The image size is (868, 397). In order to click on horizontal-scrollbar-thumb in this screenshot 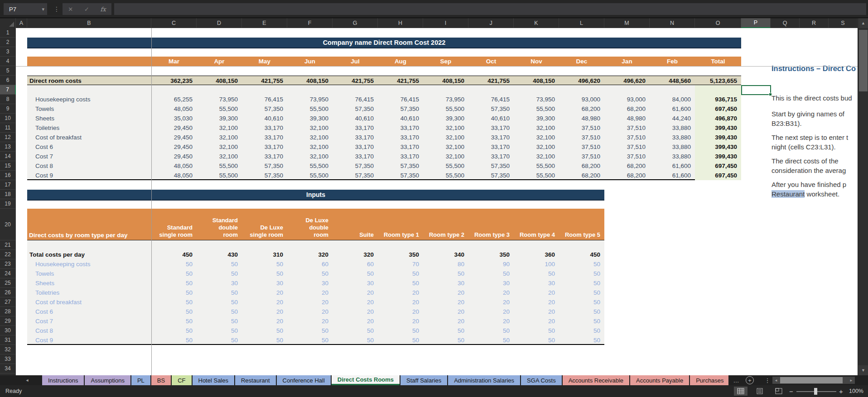, I will do `click(811, 380)`.